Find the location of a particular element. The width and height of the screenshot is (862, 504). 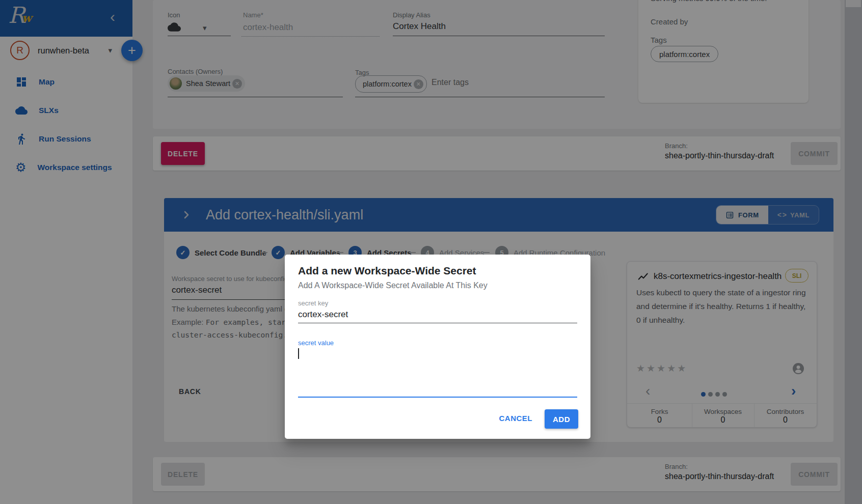

secret-key-input: cortex-secret is located at coordinates (323, 315).